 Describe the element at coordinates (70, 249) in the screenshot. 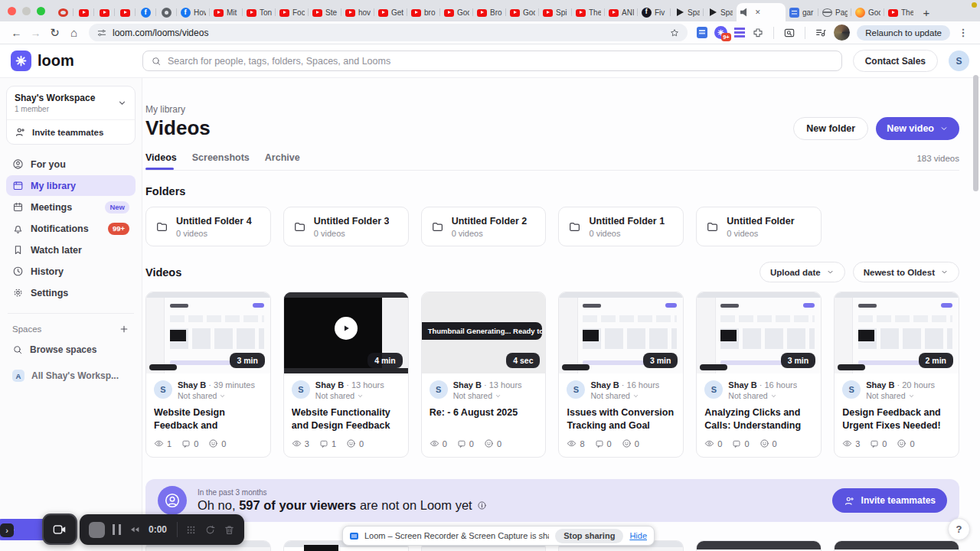

I see `sidebar-item: Watch later` at that location.